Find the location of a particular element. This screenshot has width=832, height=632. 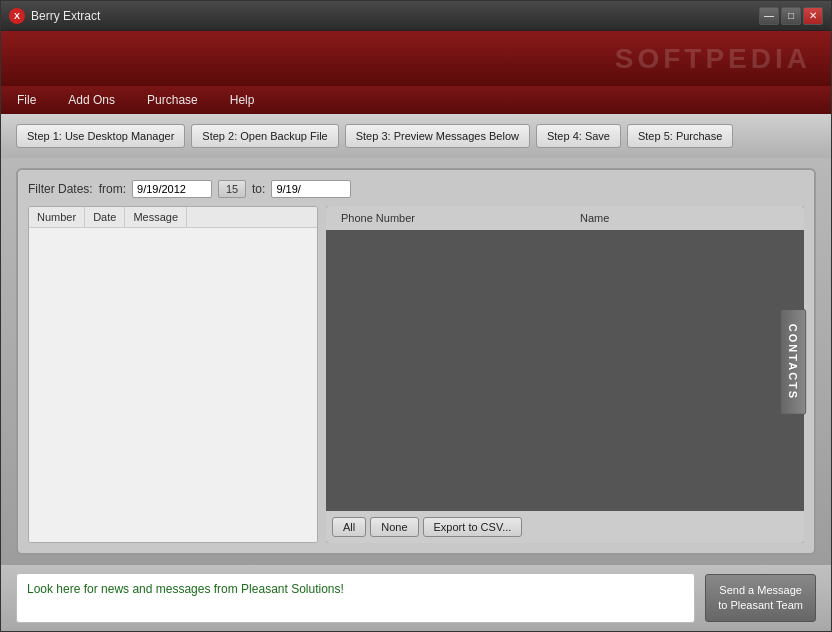

messages-col-message: Message is located at coordinates (156, 217).